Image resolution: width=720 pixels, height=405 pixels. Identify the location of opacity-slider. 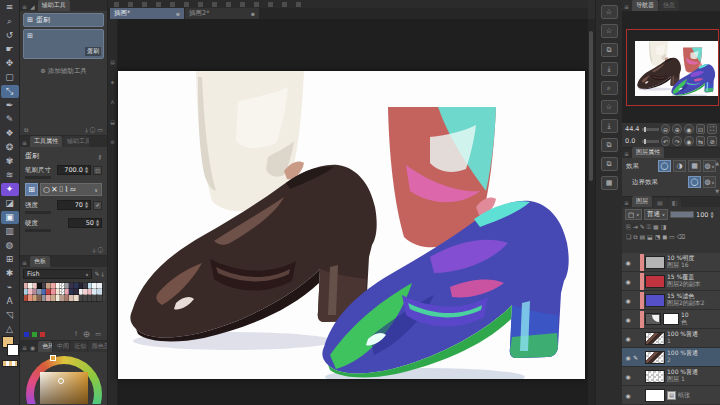
(682, 214).